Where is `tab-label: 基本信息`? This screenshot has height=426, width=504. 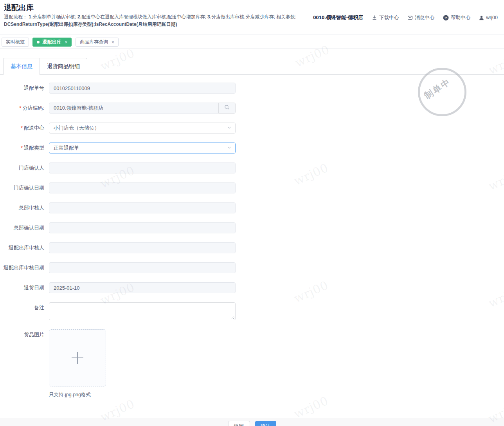 tab-label: 基本信息 is located at coordinates (22, 66).